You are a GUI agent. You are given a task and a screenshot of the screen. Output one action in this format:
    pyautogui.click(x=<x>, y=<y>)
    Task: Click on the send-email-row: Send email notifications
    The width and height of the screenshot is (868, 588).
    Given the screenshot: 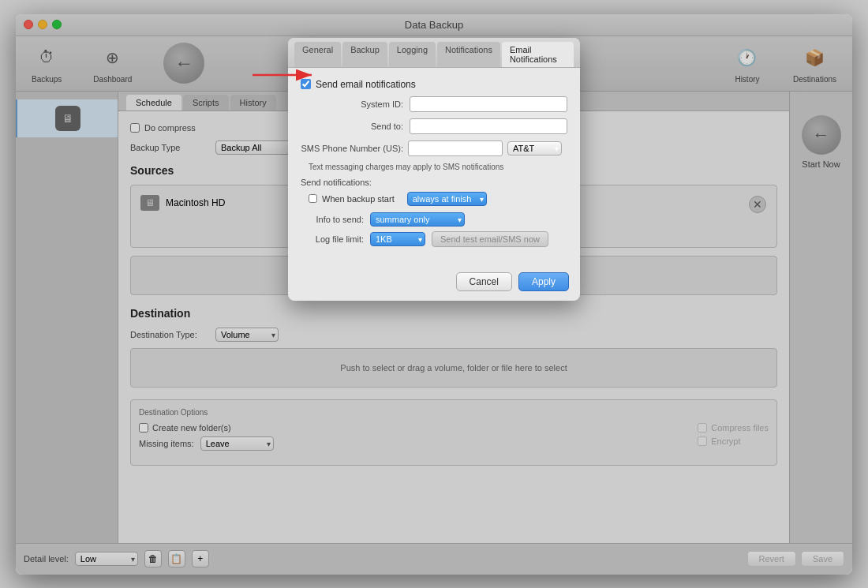 What is the action you would take?
    pyautogui.click(x=434, y=84)
    